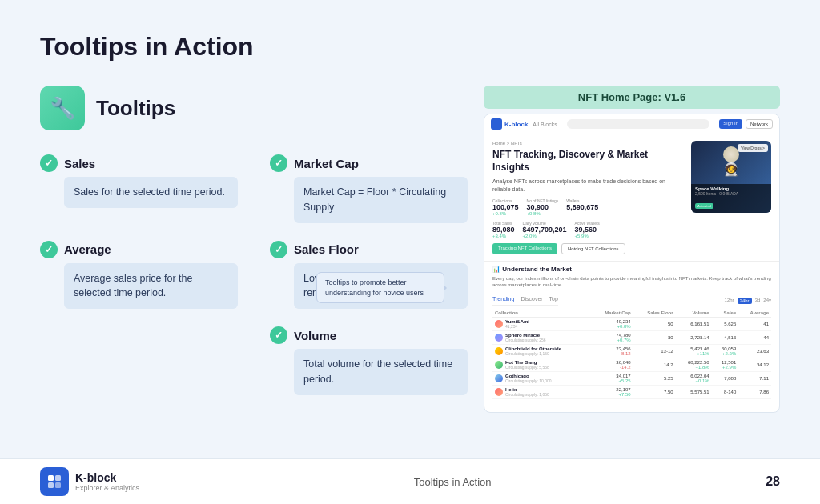 The image size is (820, 504). Describe the element at coordinates (693, 378) in the screenshot. I see `cell-volume: 6,022.04 +0.1%` at that location.